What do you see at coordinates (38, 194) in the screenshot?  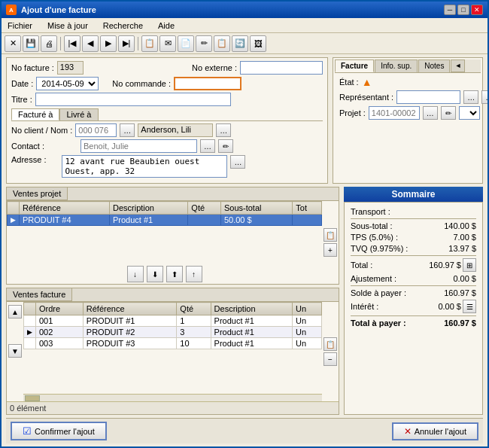 I see `ventes-projet-tab: Ventes projet` at bounding box center [38, 194].